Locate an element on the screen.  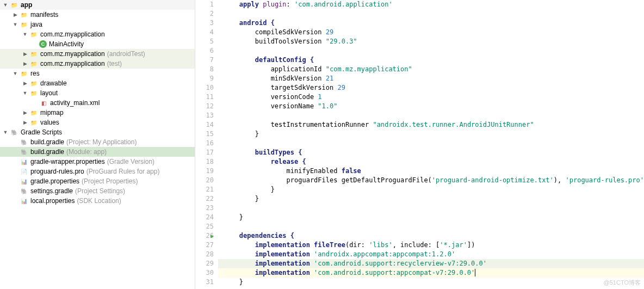
run-gutter-icon: ▶ is located at coordinates (212, 236).